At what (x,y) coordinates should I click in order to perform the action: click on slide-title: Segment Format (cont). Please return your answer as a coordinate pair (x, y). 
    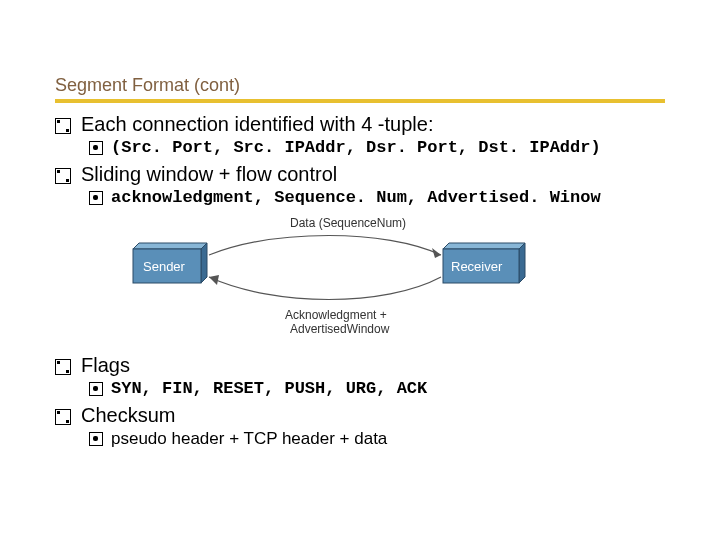
    Looking at the image, I should click on (360, 86).